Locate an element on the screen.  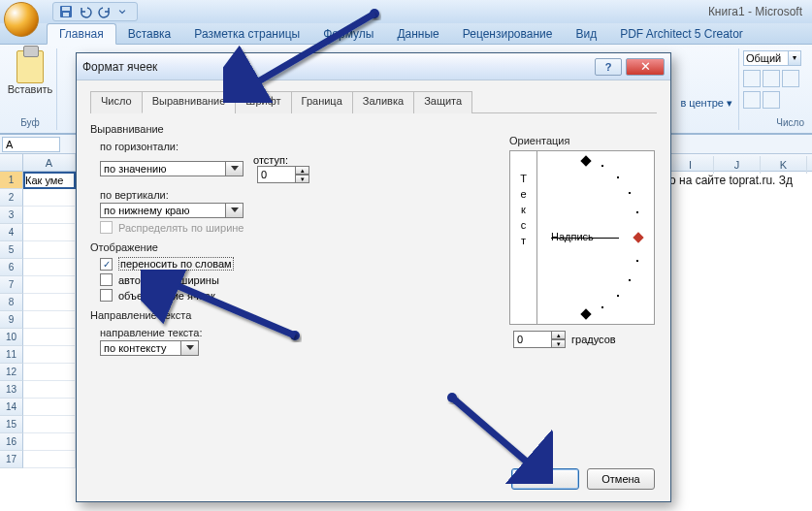
row-header-12: 12 is located at coordinates (12, 372).